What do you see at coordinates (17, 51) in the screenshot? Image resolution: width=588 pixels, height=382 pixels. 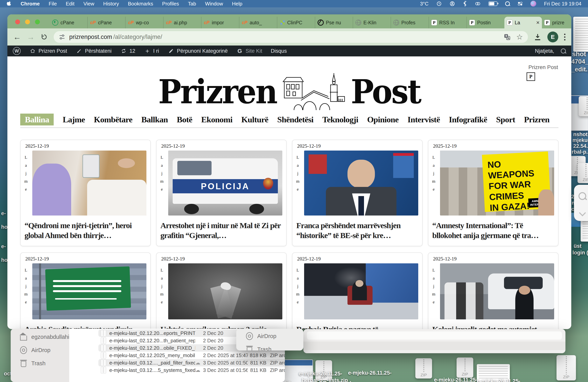 I see `wordpress-logo-icon: W` at bounding box center [17, 51].